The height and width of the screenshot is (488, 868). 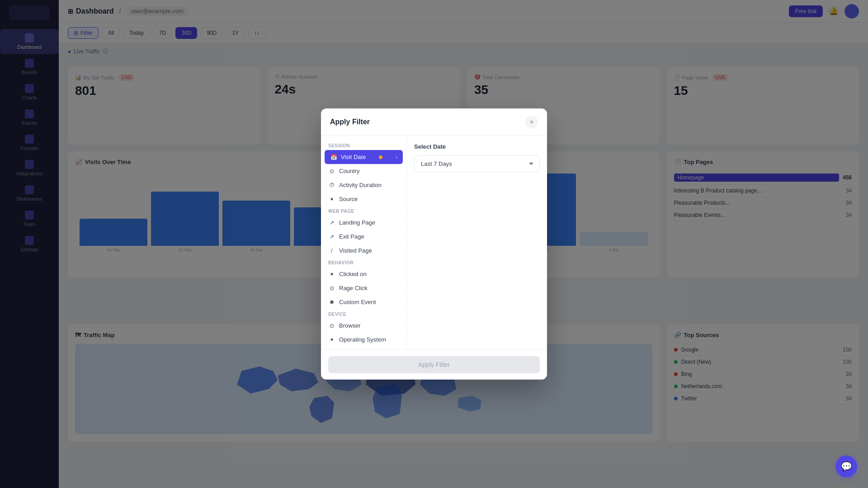 What do you see at coordinates (363, 302) in the screenshot?
I see `filter-option-custom-event: ✱ Custom Event` at bounding box center [363, 302].